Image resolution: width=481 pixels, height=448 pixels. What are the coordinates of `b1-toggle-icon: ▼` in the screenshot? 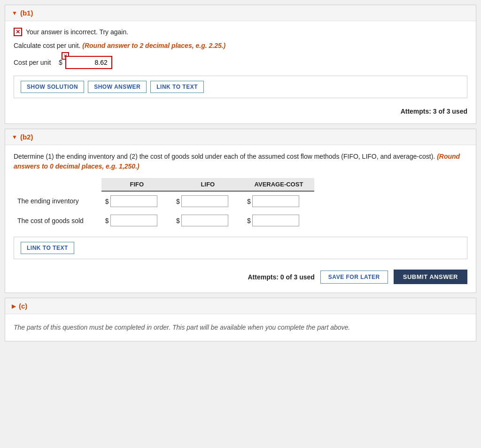 It's located at (15, 13).